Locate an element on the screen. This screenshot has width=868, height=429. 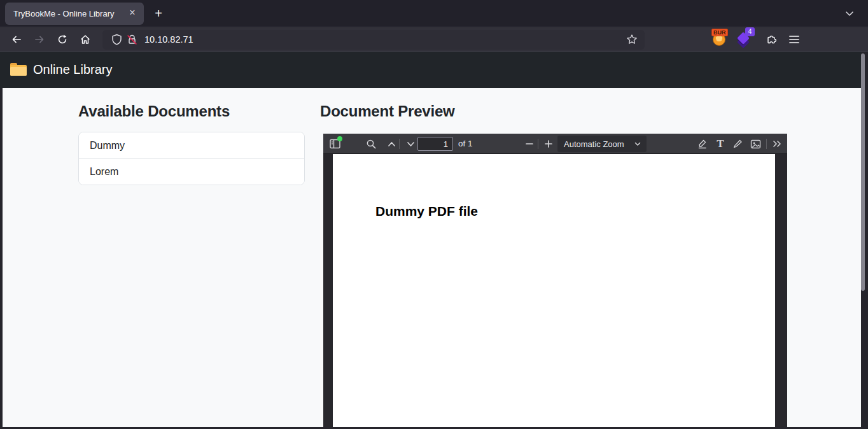
home-button is located at coordinates (85, 39).